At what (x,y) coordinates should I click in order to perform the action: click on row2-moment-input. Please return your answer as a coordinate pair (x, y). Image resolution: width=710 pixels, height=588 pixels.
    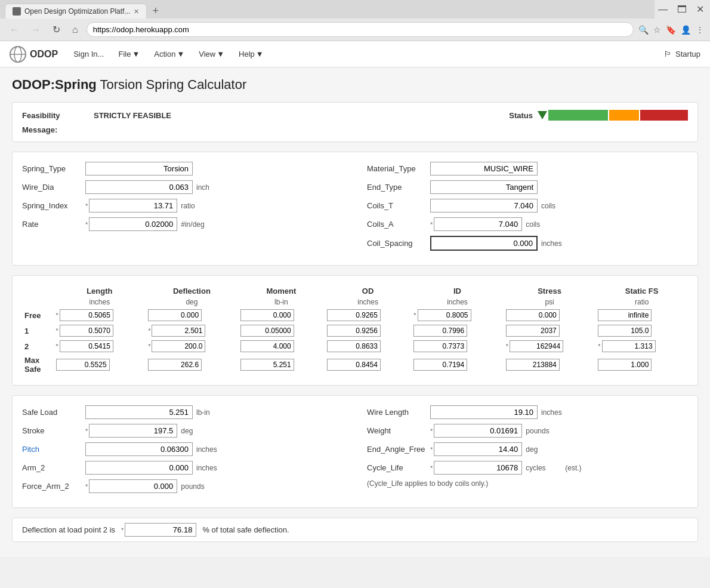
    Looking at the image, I should click on (267, 346).